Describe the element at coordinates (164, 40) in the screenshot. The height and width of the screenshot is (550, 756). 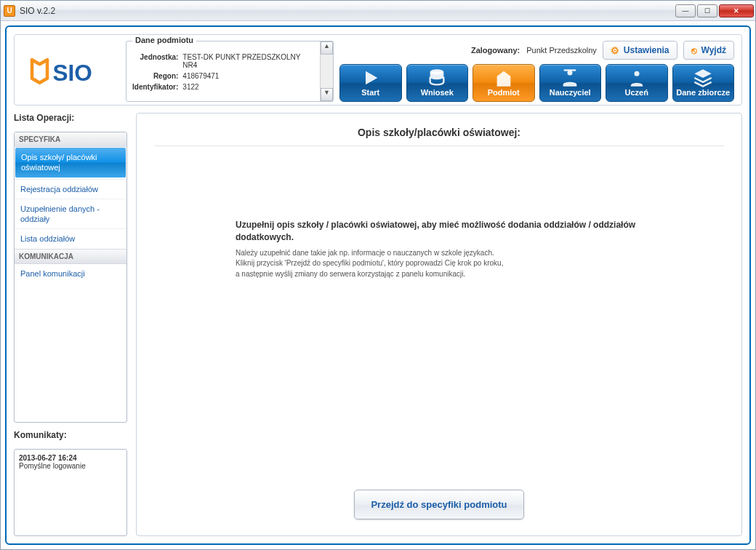
I see `details-legend: Dane podmiotu` at that location.